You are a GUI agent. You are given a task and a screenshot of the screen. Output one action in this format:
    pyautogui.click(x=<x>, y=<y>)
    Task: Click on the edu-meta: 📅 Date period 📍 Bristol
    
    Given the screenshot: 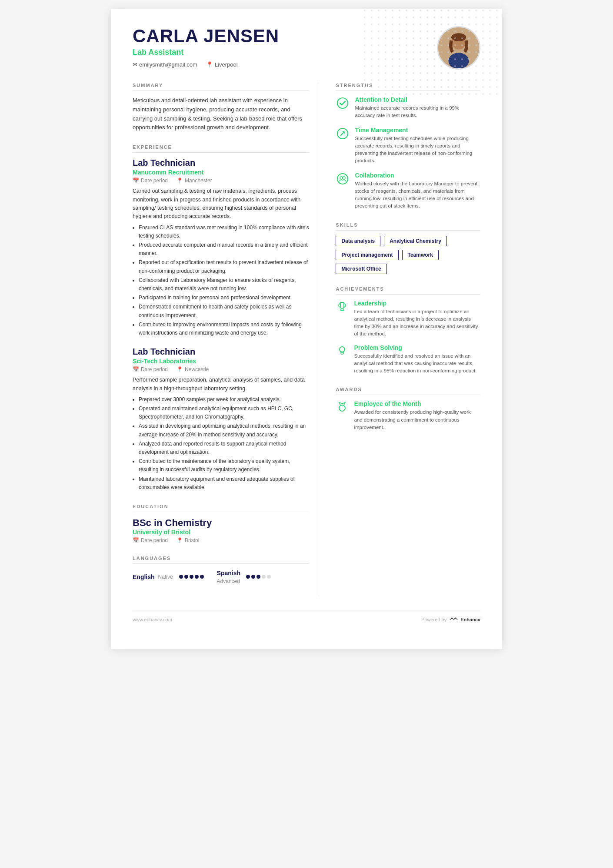 What is the action you would take?
    pyautogui.click(x=221, y=540)
    